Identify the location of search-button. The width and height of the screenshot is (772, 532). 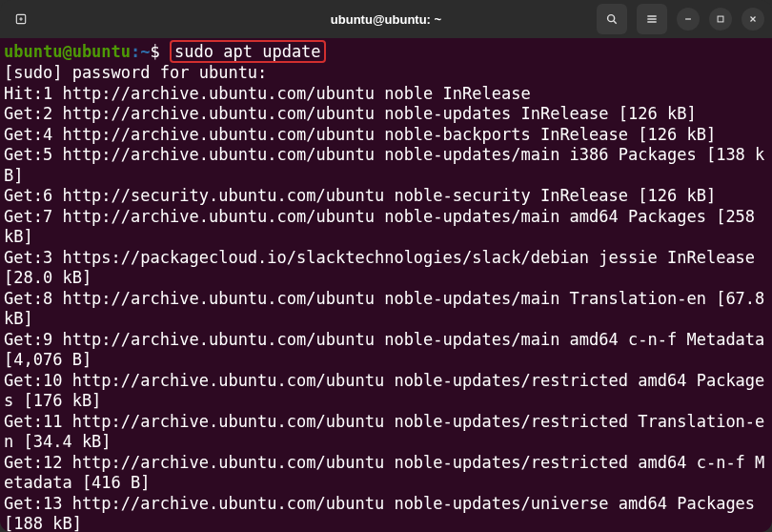
(612, 19).